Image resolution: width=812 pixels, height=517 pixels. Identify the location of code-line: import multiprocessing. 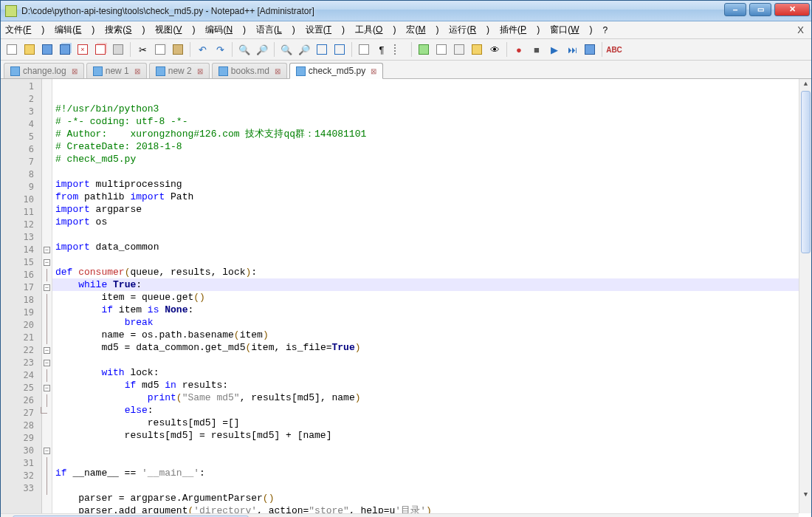
(432, 185).